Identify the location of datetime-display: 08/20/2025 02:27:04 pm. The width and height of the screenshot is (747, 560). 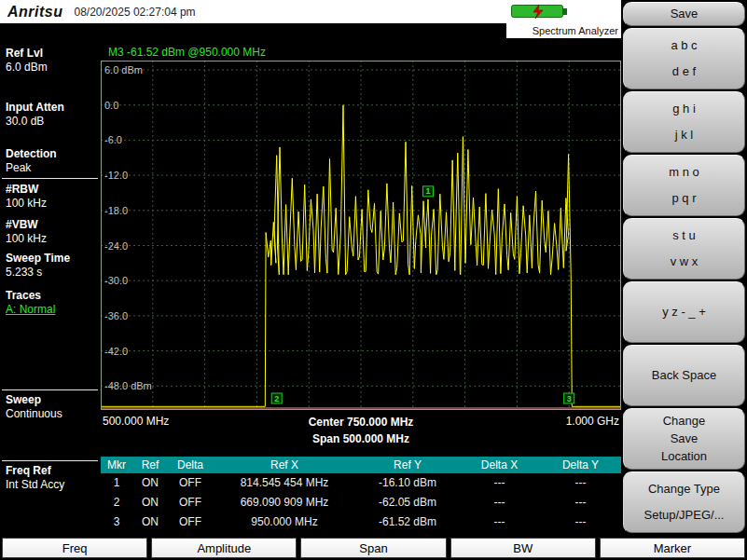
(135, 12).